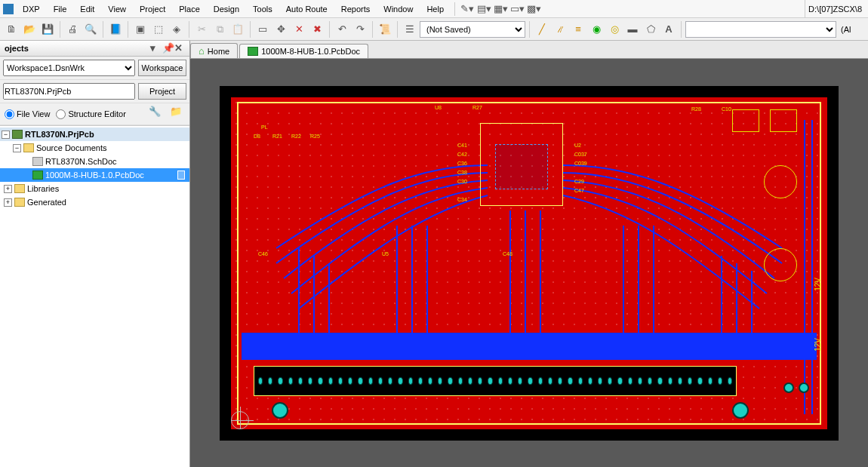 The image size is (868, 467). What do you see at coordinates (152, 9) in the screenshot?
I see `menu-project: Project` at bounding box center [152, 9].